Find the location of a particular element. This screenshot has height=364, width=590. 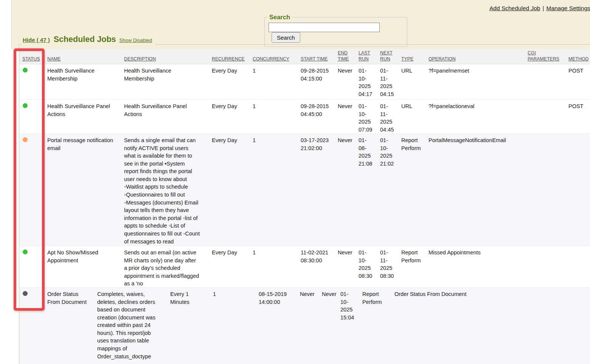

column-header-name: NAME is located at coordinates (85, 57).